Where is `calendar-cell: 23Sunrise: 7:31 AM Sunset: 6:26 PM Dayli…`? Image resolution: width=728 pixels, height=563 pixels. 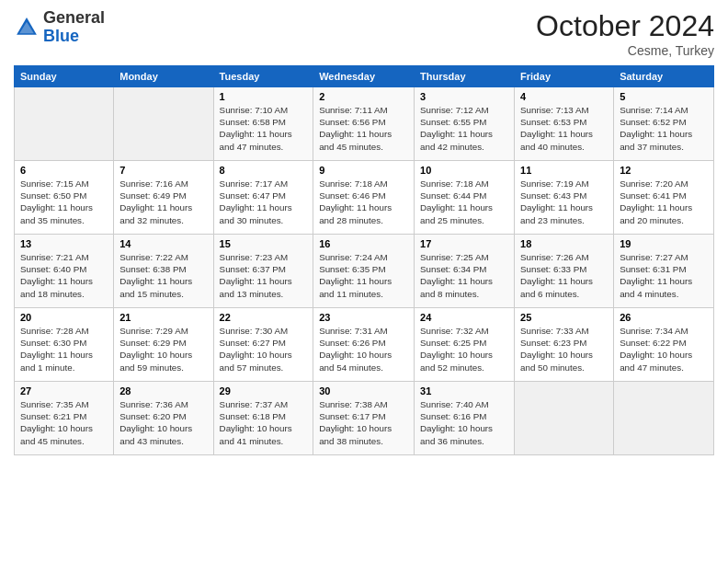
calendar-cell: 23Sunrise: 7:31 AM Sunset: 6:26 PM Dayli… is located at coordinates (364, 345).